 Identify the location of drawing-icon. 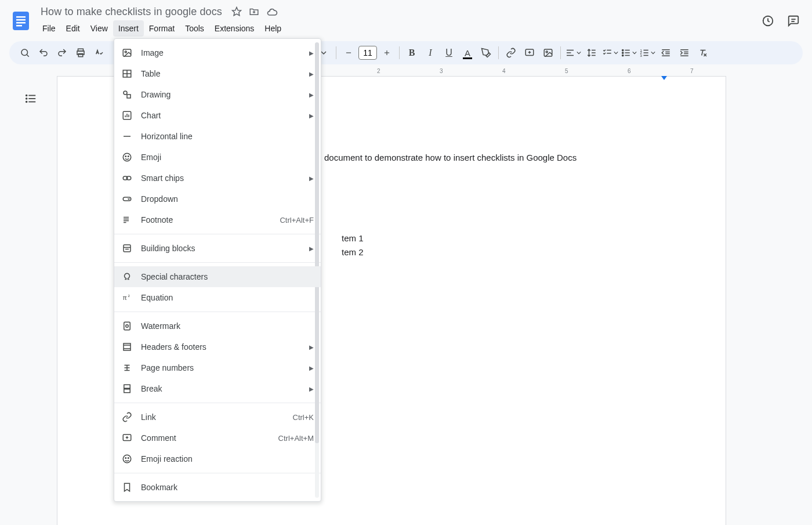
(127, 95).